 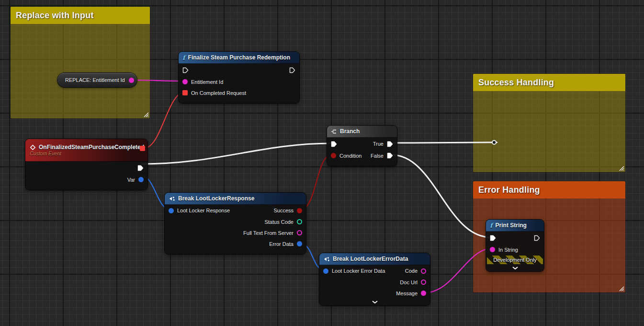 I want to click on pin-label: Doc Url, so click(x=409, y=282).